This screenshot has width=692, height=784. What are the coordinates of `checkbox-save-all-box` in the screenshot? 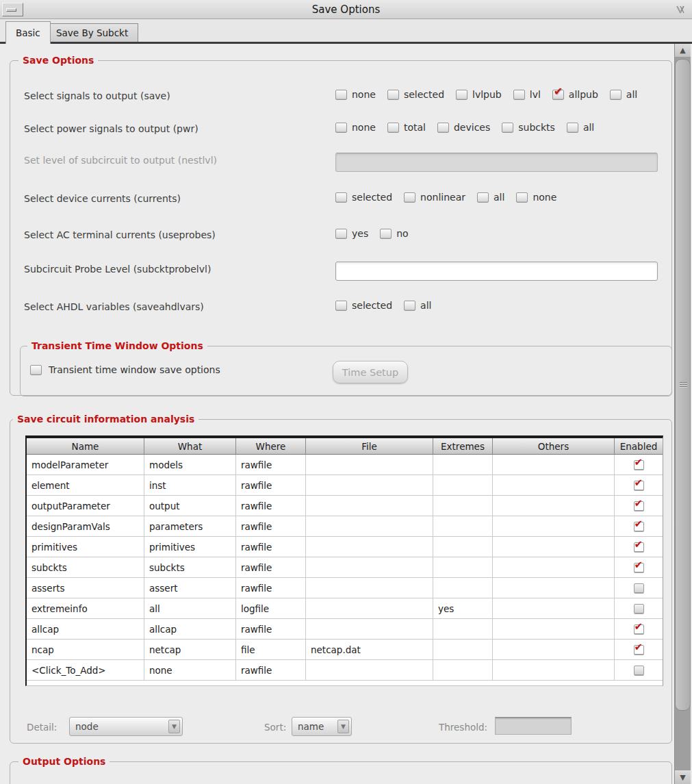 It's located at (616, 94).